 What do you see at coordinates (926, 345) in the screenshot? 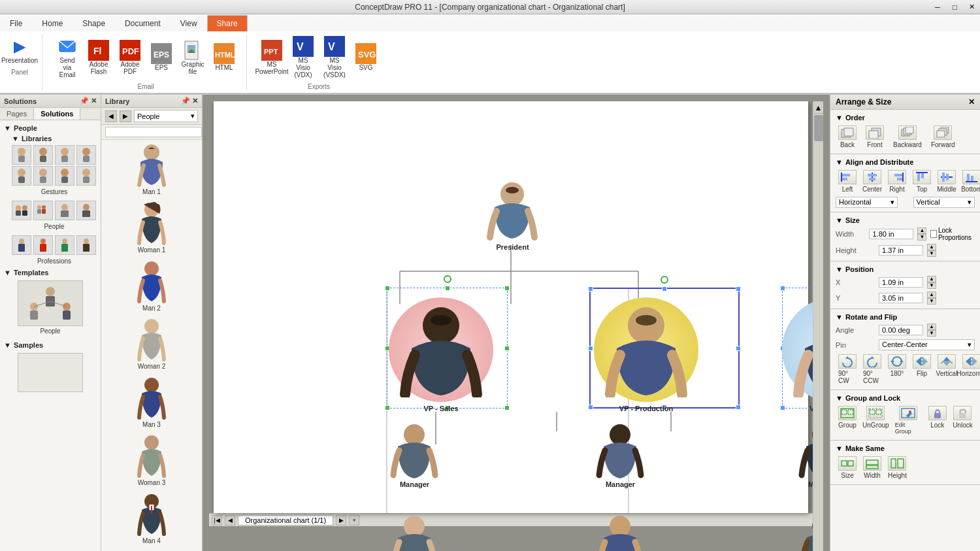
I see `pin-dropdown: Center-Center ▾` at bounding box center [926, 345].